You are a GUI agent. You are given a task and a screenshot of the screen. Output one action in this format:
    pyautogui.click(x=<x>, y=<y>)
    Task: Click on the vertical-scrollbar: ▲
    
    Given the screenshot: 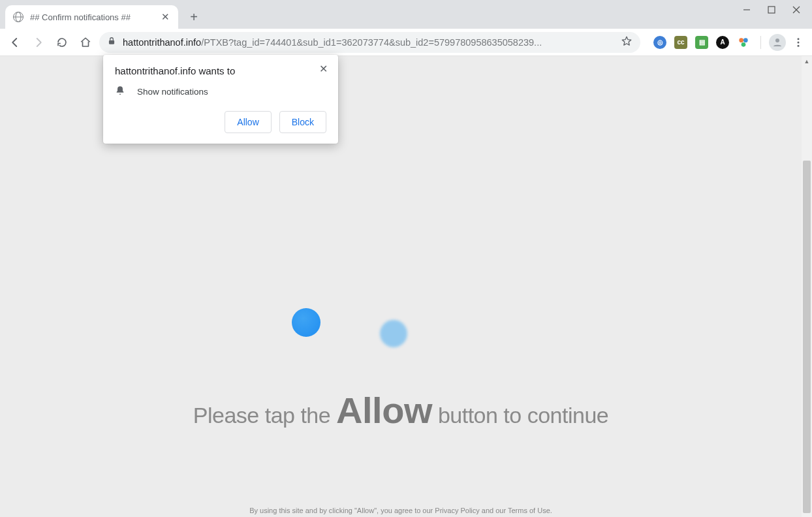 What is the action you would take?
    pyautogui.click(x=807, y=287)
    